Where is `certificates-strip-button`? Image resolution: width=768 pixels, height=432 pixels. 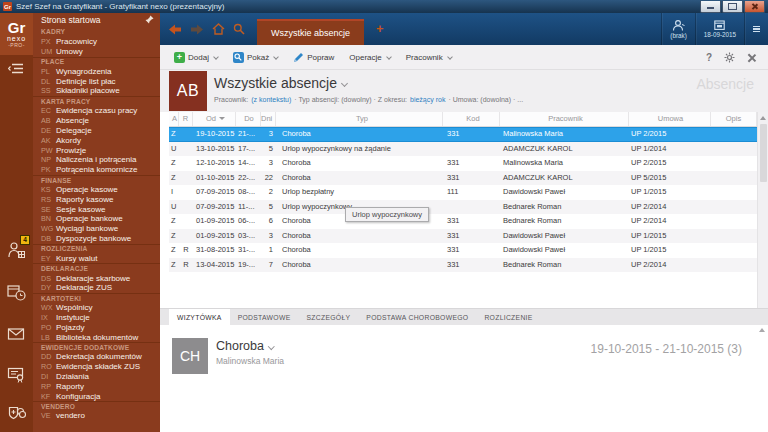 certificates-strip-button is located at coordinates (17, 375).